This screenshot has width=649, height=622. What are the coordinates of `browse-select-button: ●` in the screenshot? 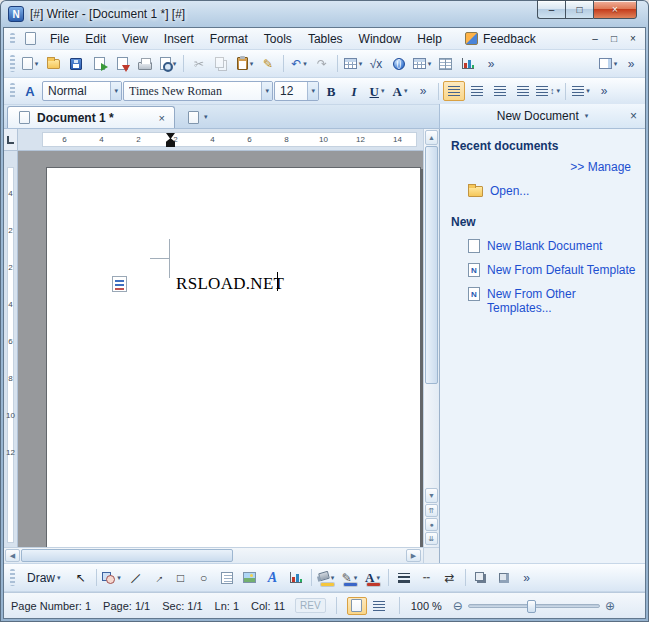 It's located at (432, 524).